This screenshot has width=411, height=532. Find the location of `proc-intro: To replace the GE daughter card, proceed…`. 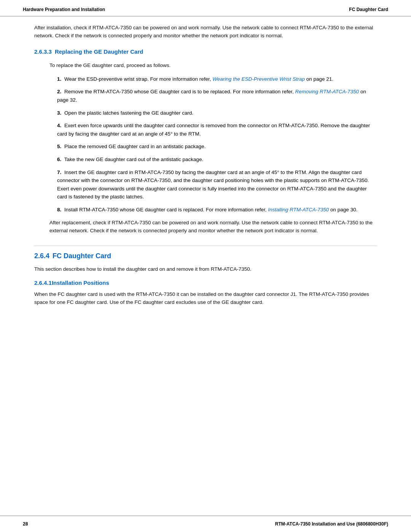

proc-intro: To replace the GE daughter card, proceed… is located at coordinates (213, 66).